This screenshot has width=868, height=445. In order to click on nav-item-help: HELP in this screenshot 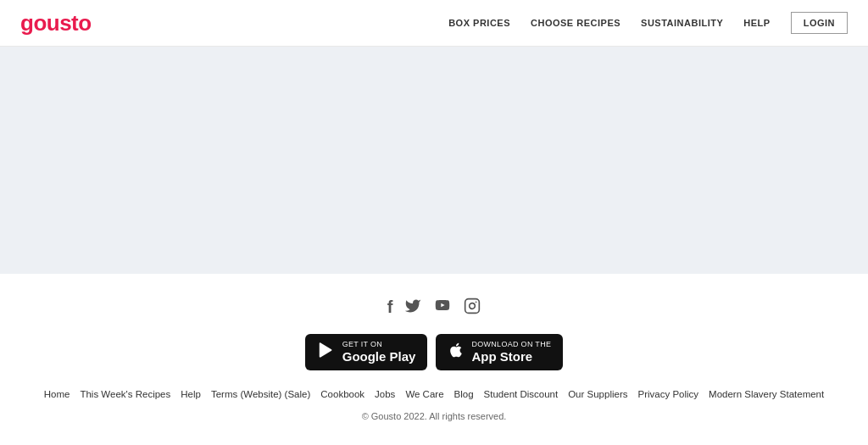, I will do `click(756, 23)`.